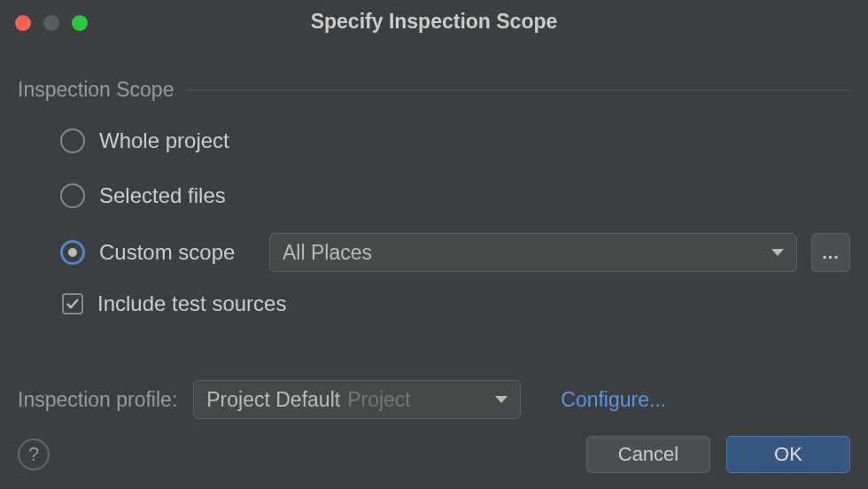 Image resolution: width=868 pixels, height=489 pixels. Describe the element at coordinates (308, 400) in the screenshot. I see `dropdown-value: Project Default Project` at that location.